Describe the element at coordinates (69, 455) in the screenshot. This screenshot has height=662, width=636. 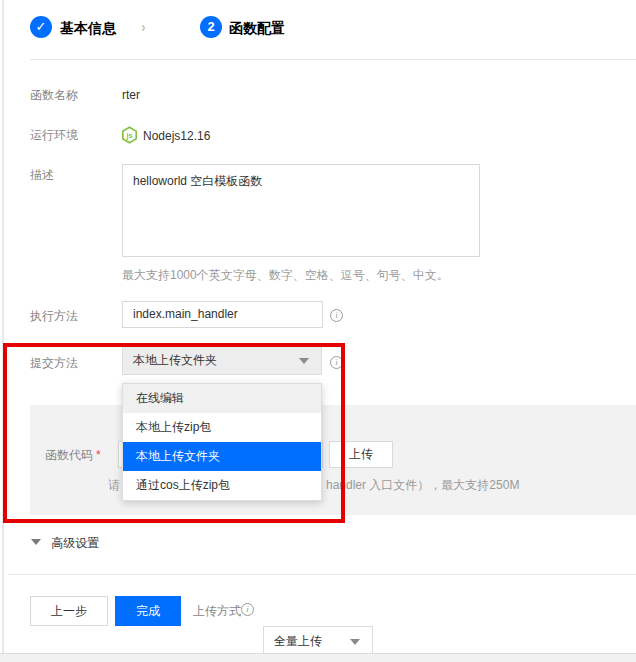
I see `function-code-label-text: 函数代码` at that location.